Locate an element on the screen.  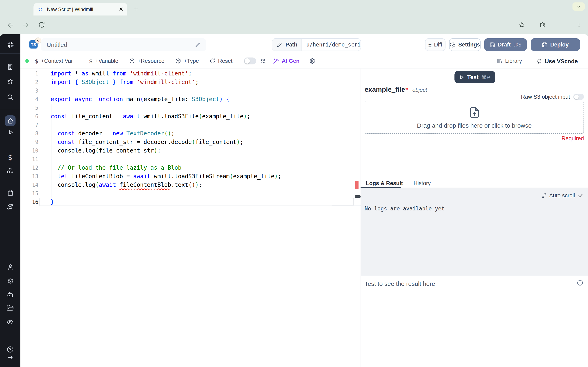
ai-gen-label: AI Gen is located at coordinates (291, 61).